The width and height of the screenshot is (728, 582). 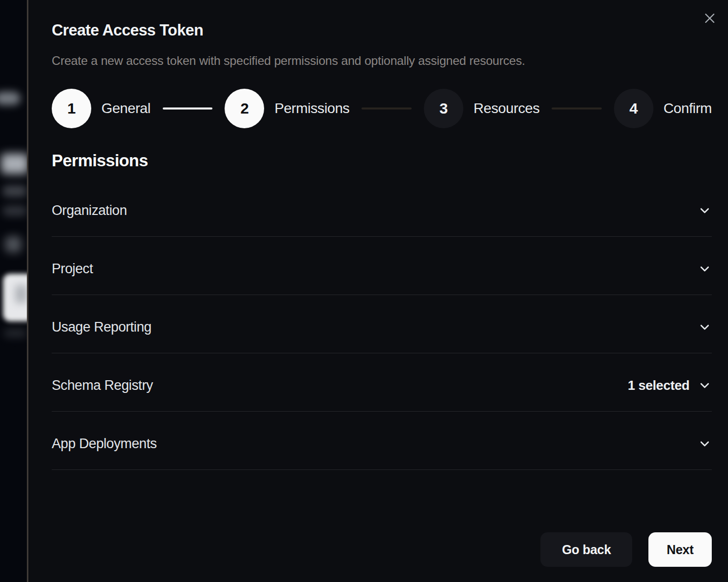 What do you see at coordinates (244, 108) in the screenshot?
I see `step-number: 2` at bounding box center [244, 108].